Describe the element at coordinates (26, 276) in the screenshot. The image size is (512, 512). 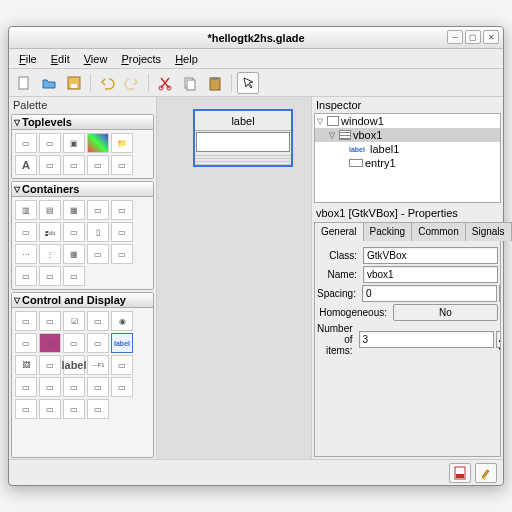
I see `widget-expander: ▭` at that location.